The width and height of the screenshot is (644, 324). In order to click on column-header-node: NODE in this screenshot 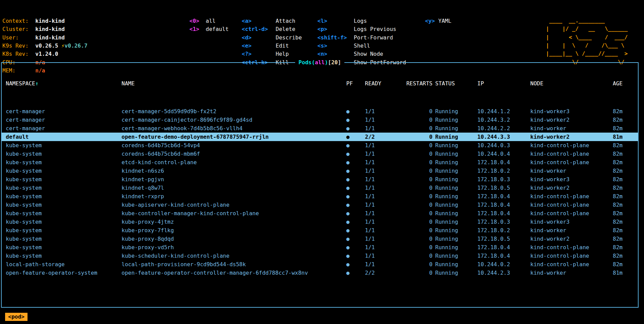, I will do `click(572, 84)`.